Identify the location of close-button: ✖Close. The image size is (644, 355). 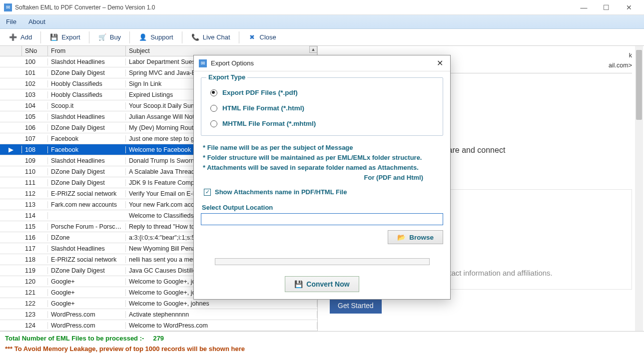
(262, 37).